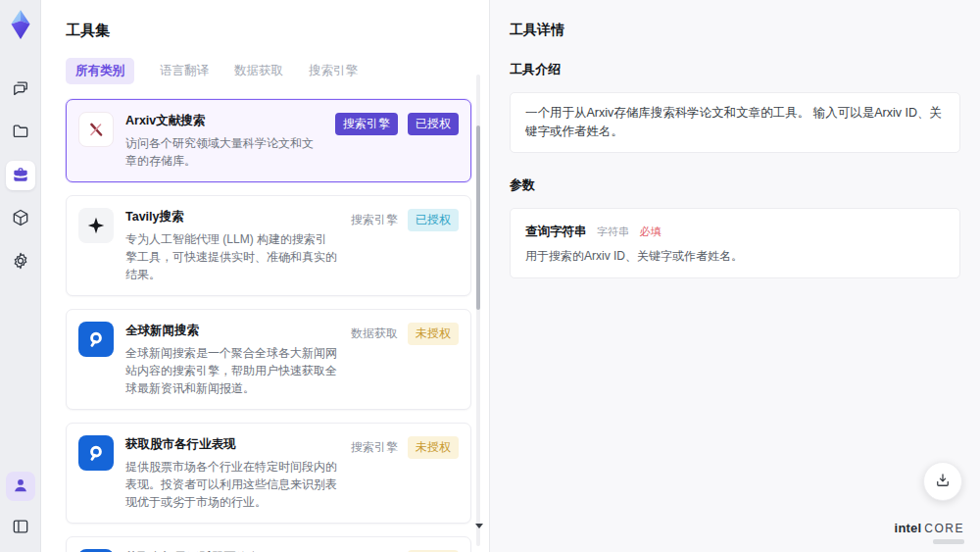 The height and width of the screenshot is (552, 980). What do you see at coordinates (21, 133) in the screenshot?
I see `folder-icon` at bounding box center [21, 133].